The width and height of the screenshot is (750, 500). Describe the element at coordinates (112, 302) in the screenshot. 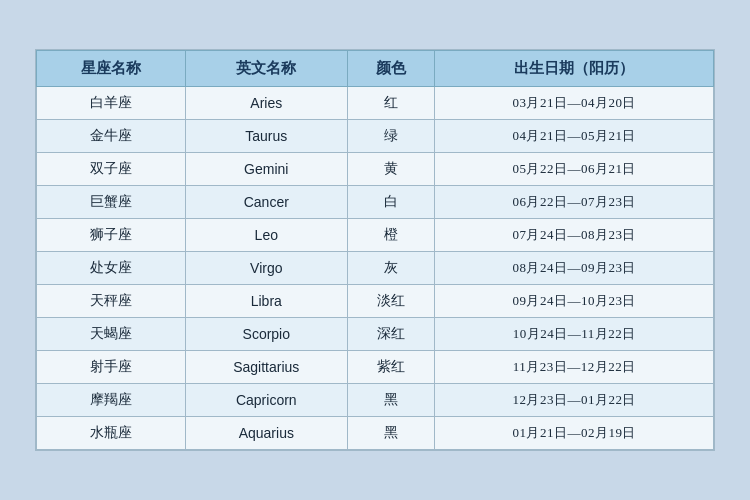

I see `cell-chinese-name: 天秤座` at that location.